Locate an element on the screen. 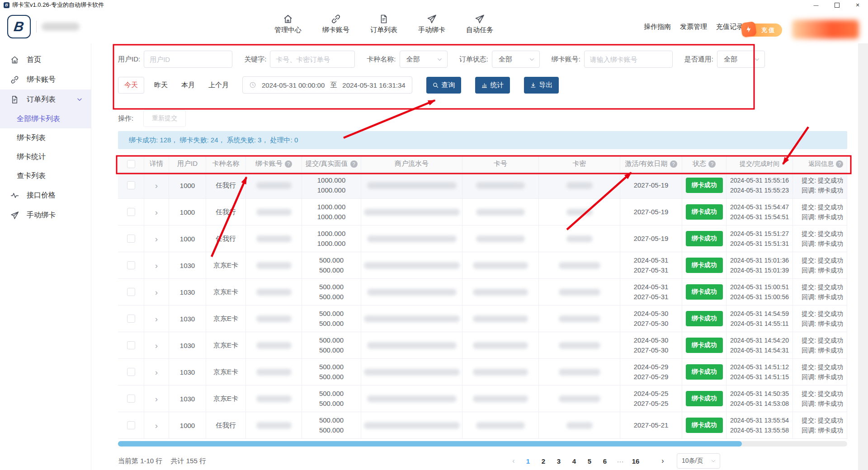  table-row: › 1000 任我行 1000.000 1000.000 2027-05-19 … is located at coordinates (483, 185).